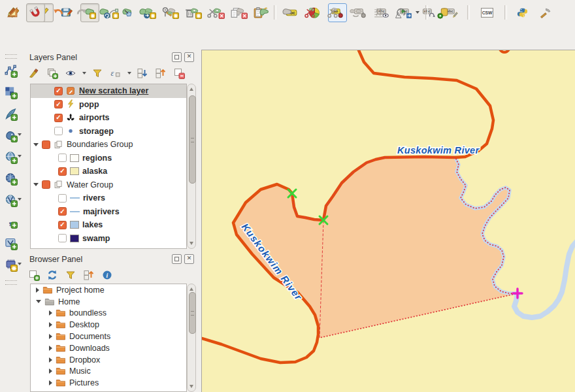 This screenshot has height=392, width=575. What do you see at coordinates (10, 114) in the screenshot?
I see `add-spatialite-layer-button` at bounding box center [10, 114].